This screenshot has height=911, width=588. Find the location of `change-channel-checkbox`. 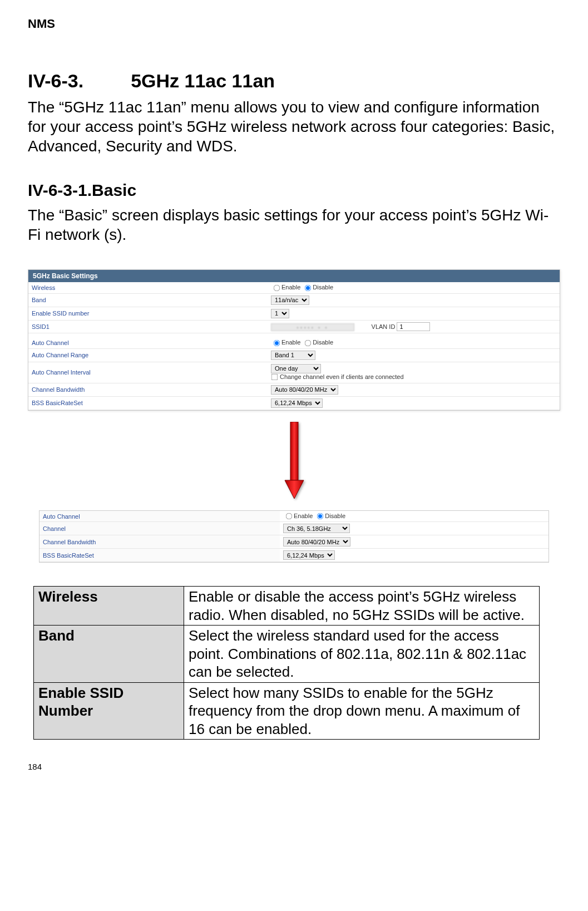

change-channel-checkbox is located at coordinates (275, 377).